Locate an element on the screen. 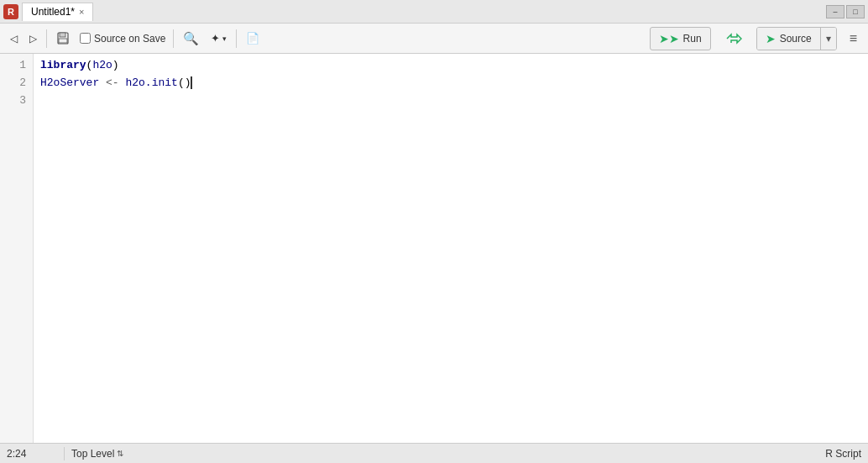 The width and height of the screenshot is (868, 463). code-line-2: H2oServer <- h2o.init() is located at coordinates (451, 84).